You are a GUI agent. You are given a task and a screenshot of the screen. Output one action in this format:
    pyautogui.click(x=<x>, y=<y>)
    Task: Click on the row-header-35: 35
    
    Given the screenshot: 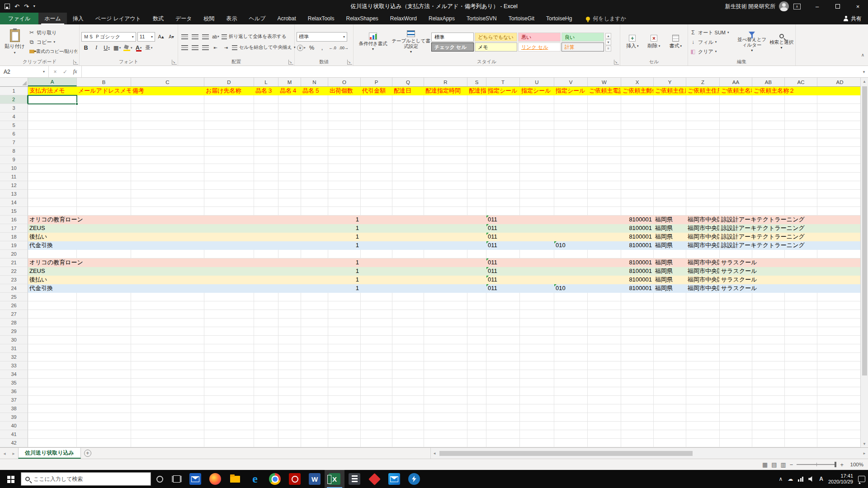 What is the action you would take?
    pyautogui.click(x=14, y=383)
    